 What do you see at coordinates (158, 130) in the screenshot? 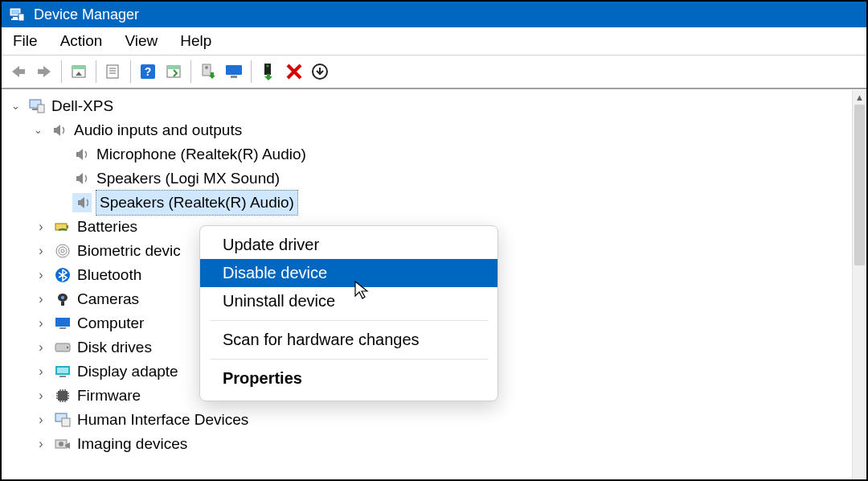
I see `tree-category-label: Audio inputs and outputs` at bounding box center [158, 130].